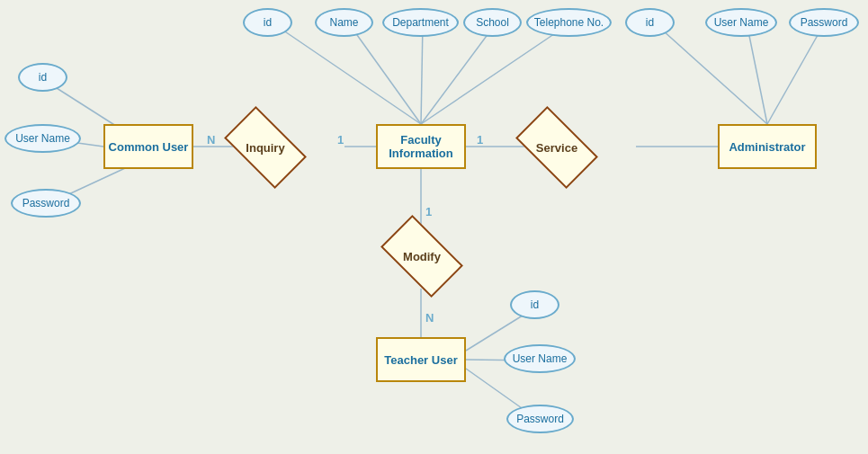 This screenshot has width=868, height=454. I want to click on attr-cu-id: id, so click(43, 77).